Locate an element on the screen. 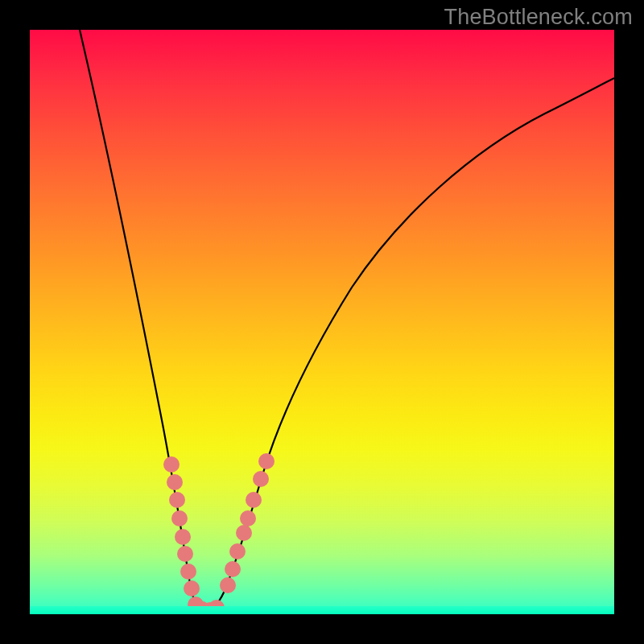 The width and height of the screenshot is (644, 644). marker-dots-left is located at coordinates (182, 526).